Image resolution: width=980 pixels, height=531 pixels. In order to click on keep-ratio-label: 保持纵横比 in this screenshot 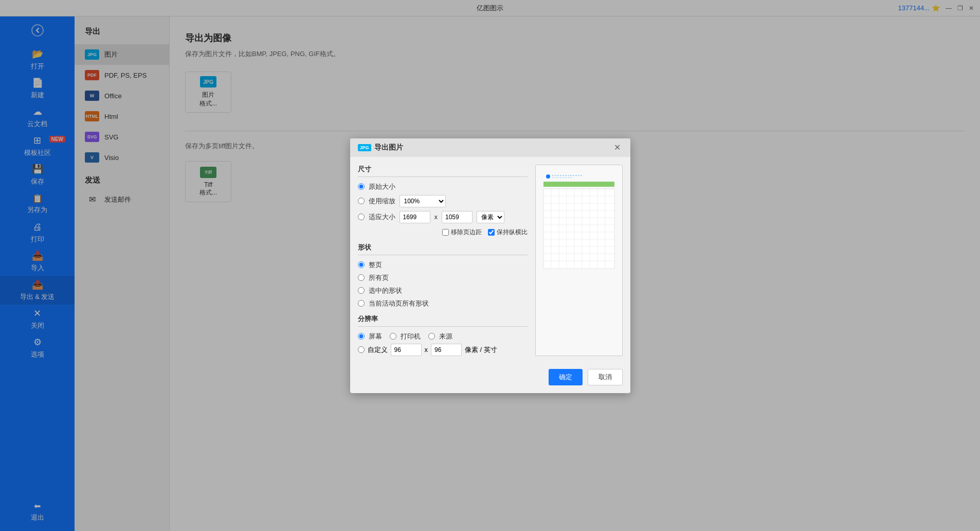, I will do `click(508, 233)`.